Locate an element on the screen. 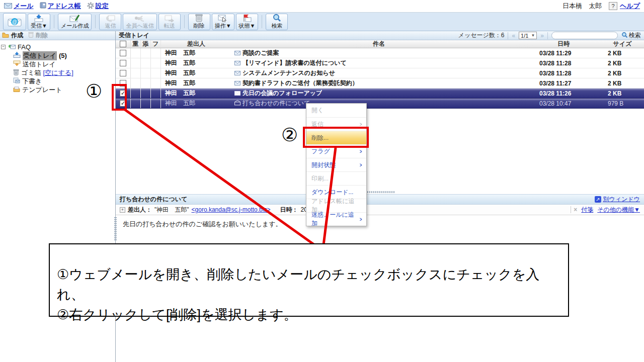 This screenshot has width=644, height=362. flag-icon is located at coordinates (247, 18).